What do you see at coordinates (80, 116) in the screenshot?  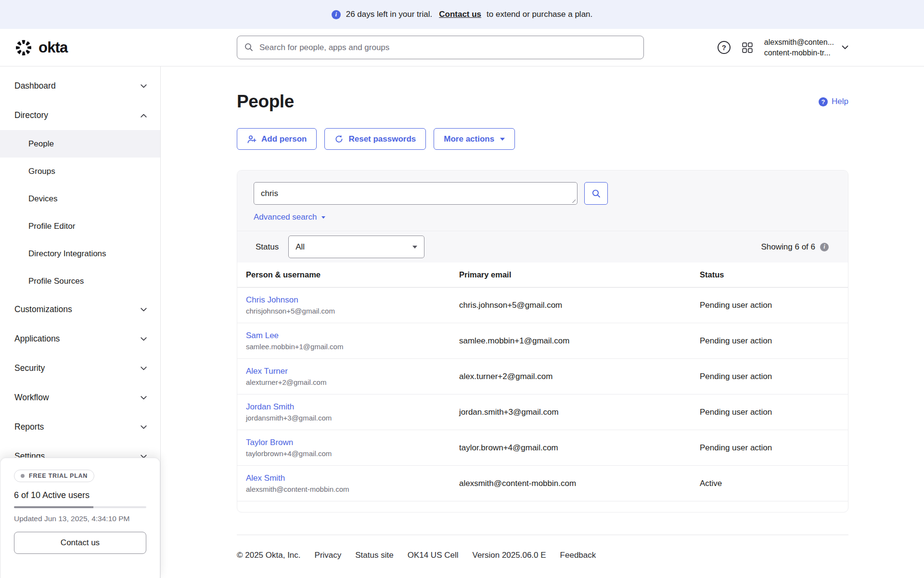 I see `sidebar-item-directory: Directory` at bounding box center [80, 116].